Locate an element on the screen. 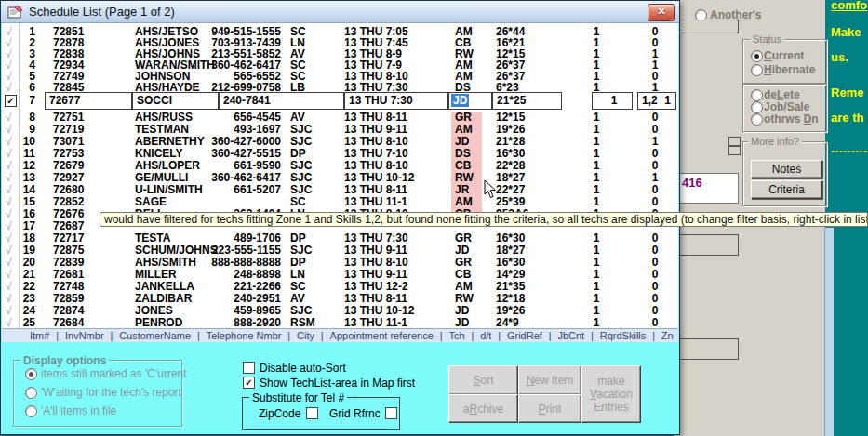  telephone-number: 248-8898 is located at coordinates (236, 274).